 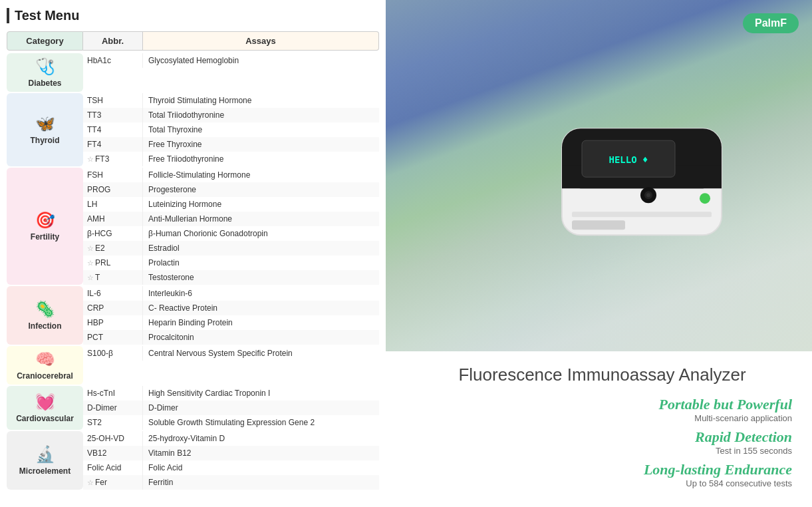 I want to click on col-category: Category, so click(x=45, y=41).